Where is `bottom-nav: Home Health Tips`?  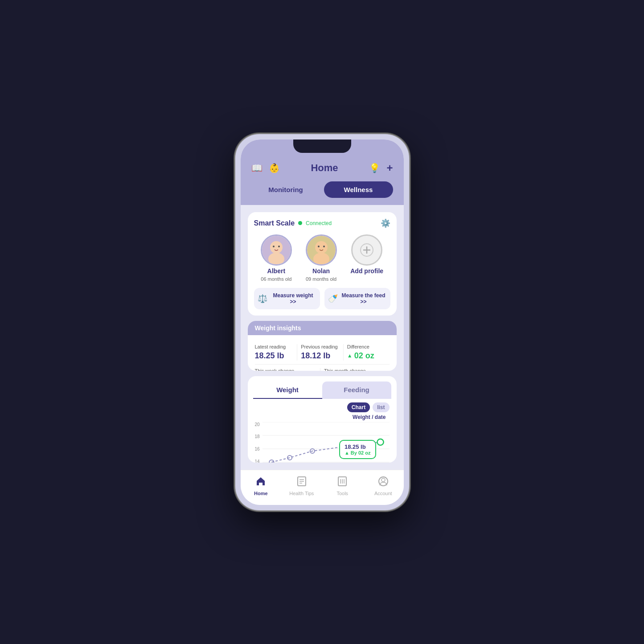 bottom-nav: Home Health Tips is located at coordinates (322, 488).